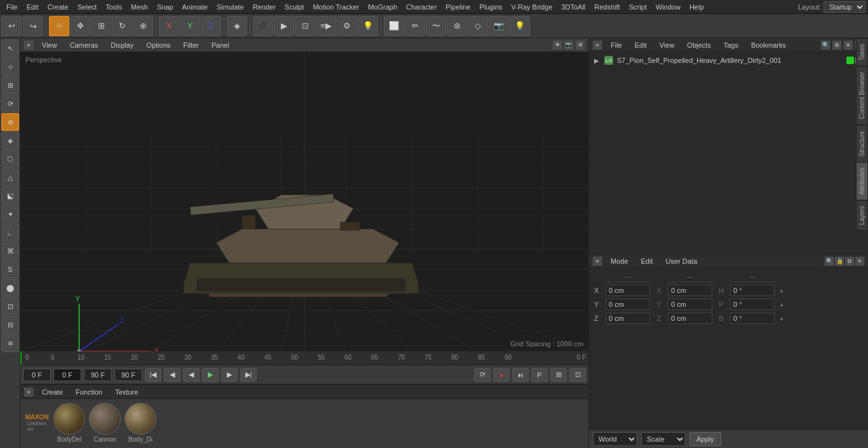  Describe the element at coordinates (172, 375) in the screenshot. I see `prev-frame-button: ◀` at that location.